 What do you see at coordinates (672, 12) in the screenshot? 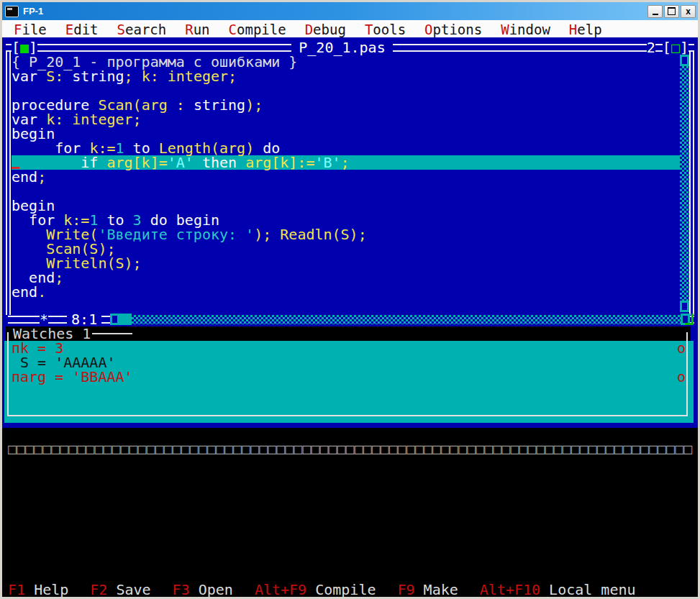
I see `maximize-icon` at bounding box center [672, 12].